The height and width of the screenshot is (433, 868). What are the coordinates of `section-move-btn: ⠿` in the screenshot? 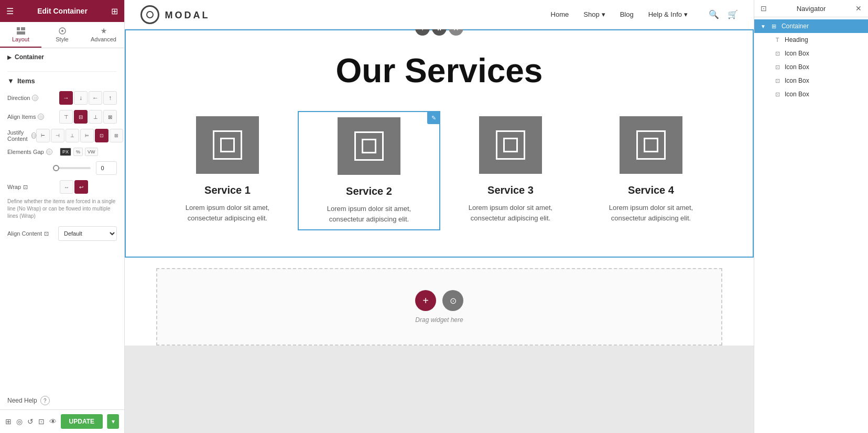 It's located at (439, 32).